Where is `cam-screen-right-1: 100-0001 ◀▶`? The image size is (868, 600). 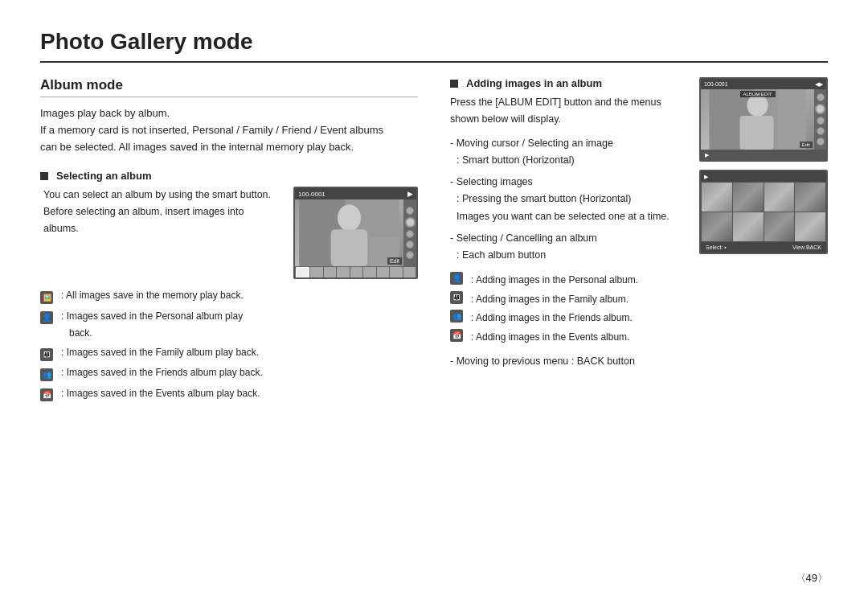
cam-screen-right-1: 100-0001 ◀▶ is located at coordinates (764, 119).